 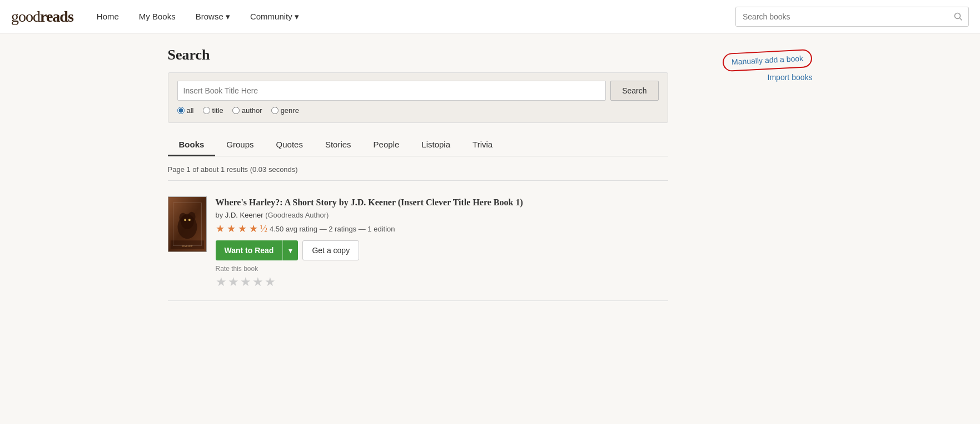 What do you see at coordinates (790, 77) in the screenshot?
I see `import-books-link: Import books` at bounding box center [790, 77].